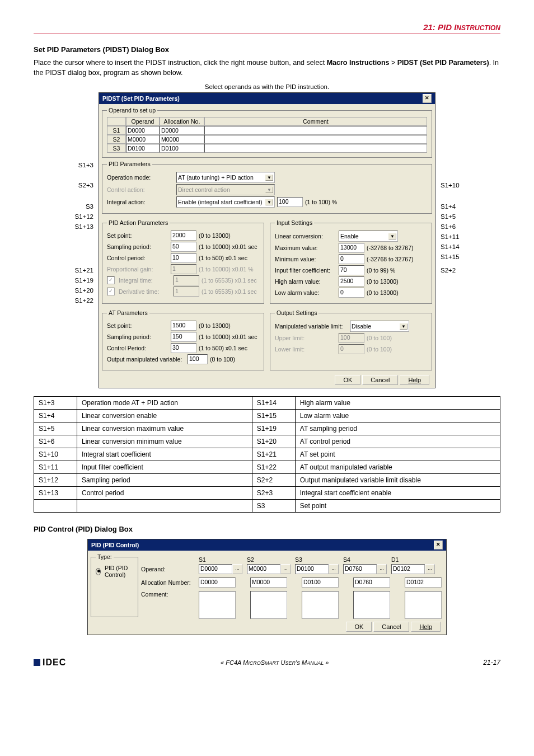  What do you see at coordinates (352, 281) in the screenshot?
I see `high-alarm-input: 2500` at bounding box center [352, 281].